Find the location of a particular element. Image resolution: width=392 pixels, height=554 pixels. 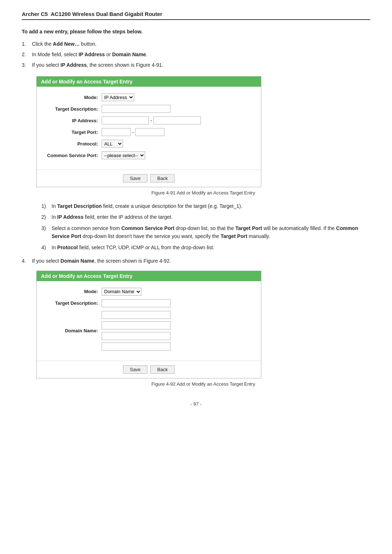

sub-steps-list: 1) In Target Description field, create a… is located at coordinates (196, 227).